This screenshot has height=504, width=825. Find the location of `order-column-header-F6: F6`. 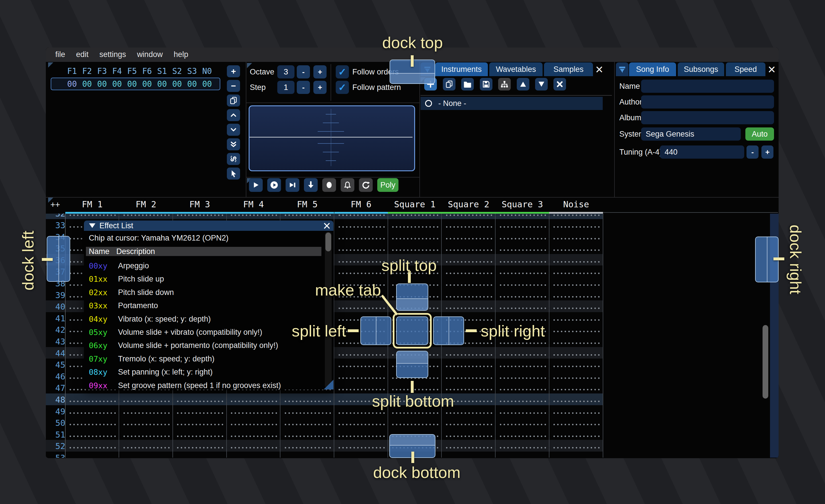

order-column-header-F6: F6 is located at coordinates (147, 71).